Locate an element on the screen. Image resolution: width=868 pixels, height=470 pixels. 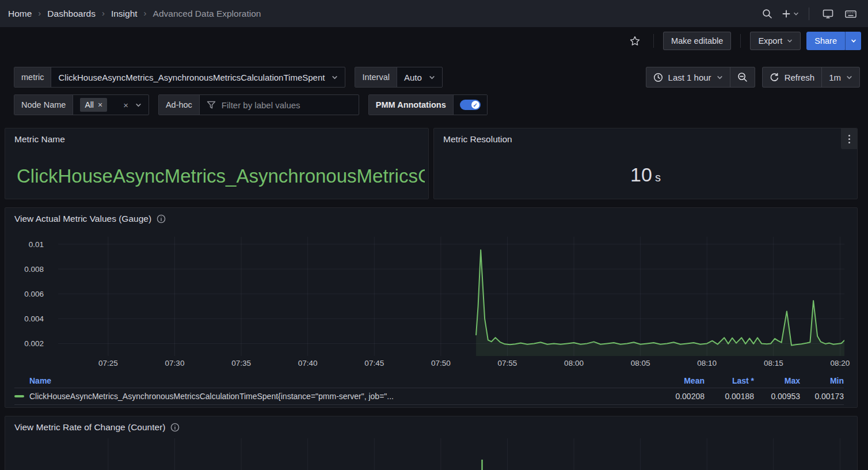
x-axis-tick-label: 08:15 is located at coordinates (774, 363).